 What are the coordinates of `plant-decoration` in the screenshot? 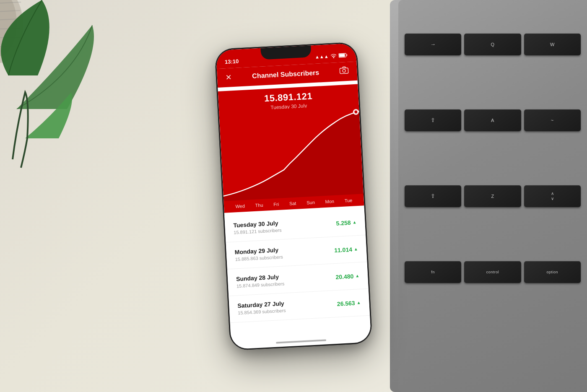 It's located at (55, 101).